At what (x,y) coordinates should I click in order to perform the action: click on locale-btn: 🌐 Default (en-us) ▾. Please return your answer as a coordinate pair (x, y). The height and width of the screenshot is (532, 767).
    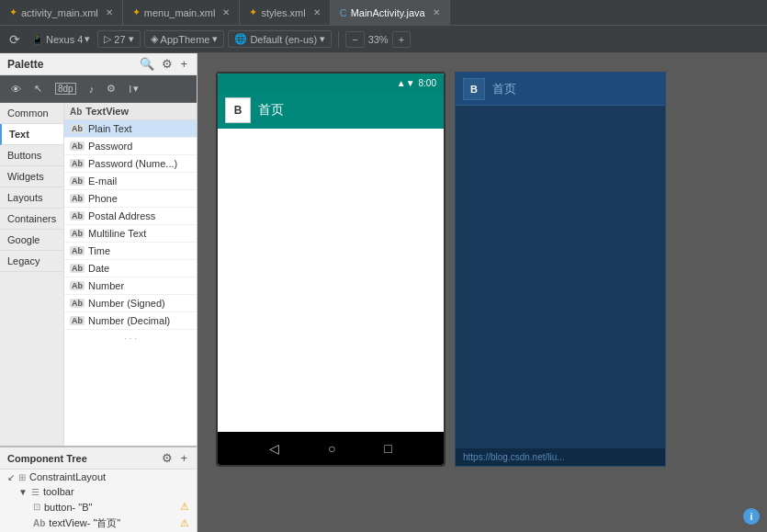
    Looking at the image, I should click on (279, 39).